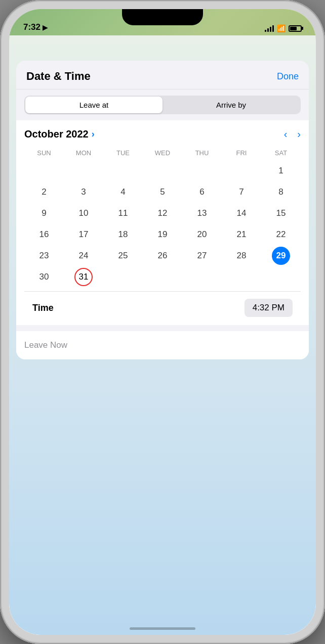 The width and height of the screenshot is (325, 644). What do you see at coordinates (202, 153) in the screenshot?
I see `day-header-thu: THU` at bounding box center [202, 153].